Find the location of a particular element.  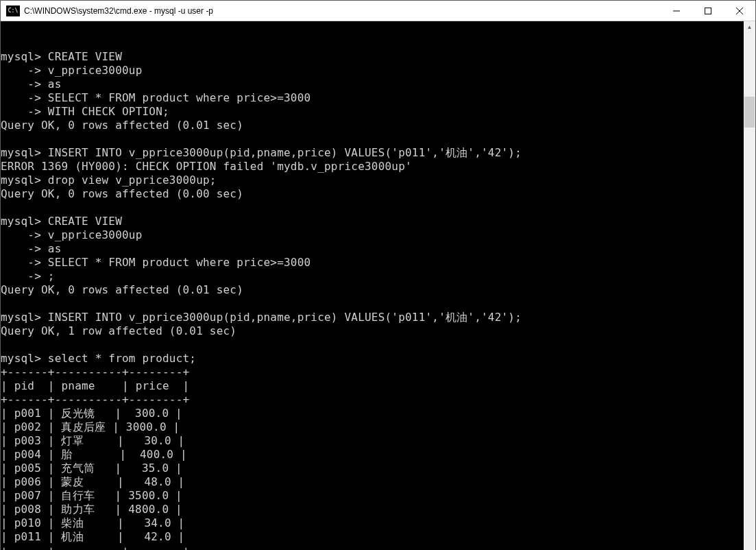

terminal-line: | p003 | 灯罩 | 30.0 | is located at coordinates (372, 441).